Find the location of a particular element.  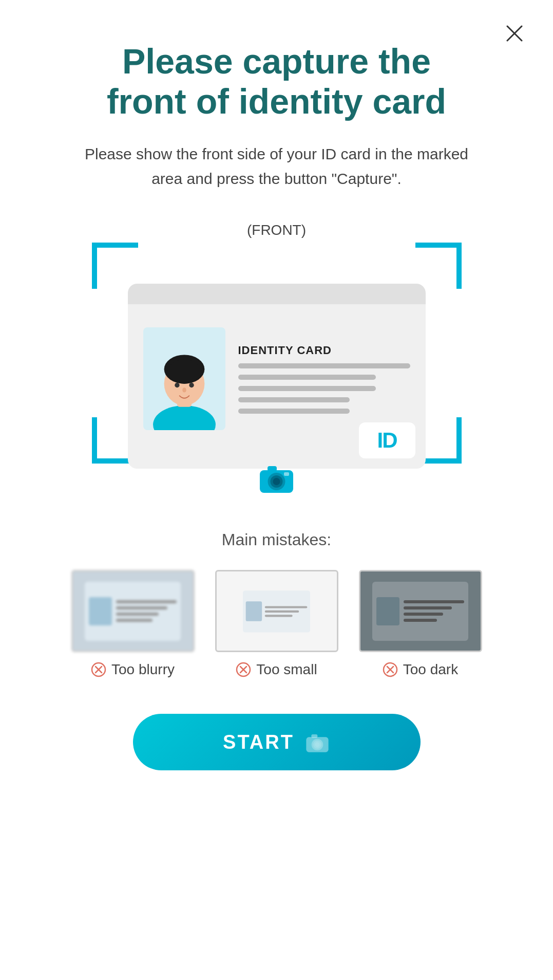

error-icon-small is located at coordinates (243, 670).